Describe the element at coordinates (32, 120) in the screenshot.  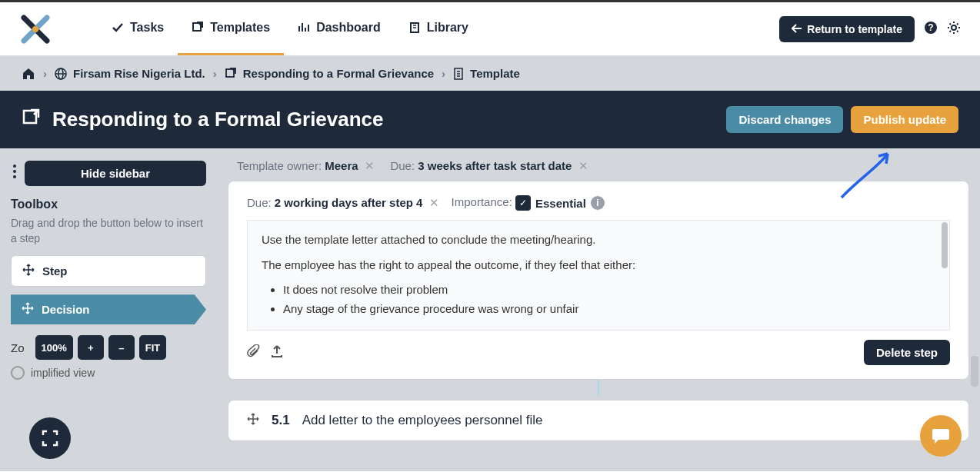
I see `title-export-icon` at that location.